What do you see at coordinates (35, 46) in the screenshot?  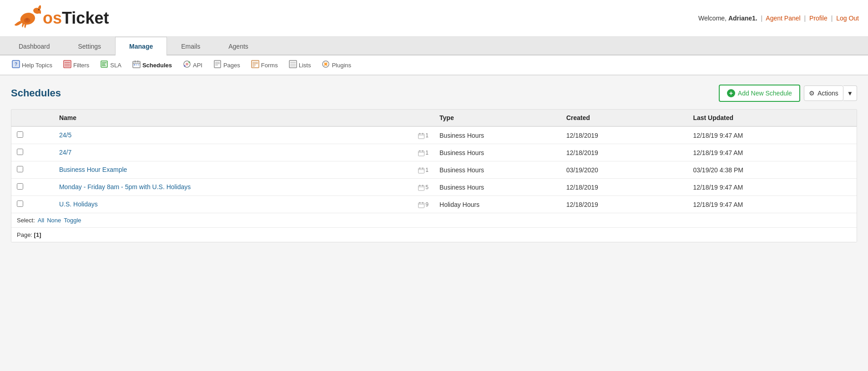 I see `tab-dashboard: Dashboard` at bounding box center [35, 46].